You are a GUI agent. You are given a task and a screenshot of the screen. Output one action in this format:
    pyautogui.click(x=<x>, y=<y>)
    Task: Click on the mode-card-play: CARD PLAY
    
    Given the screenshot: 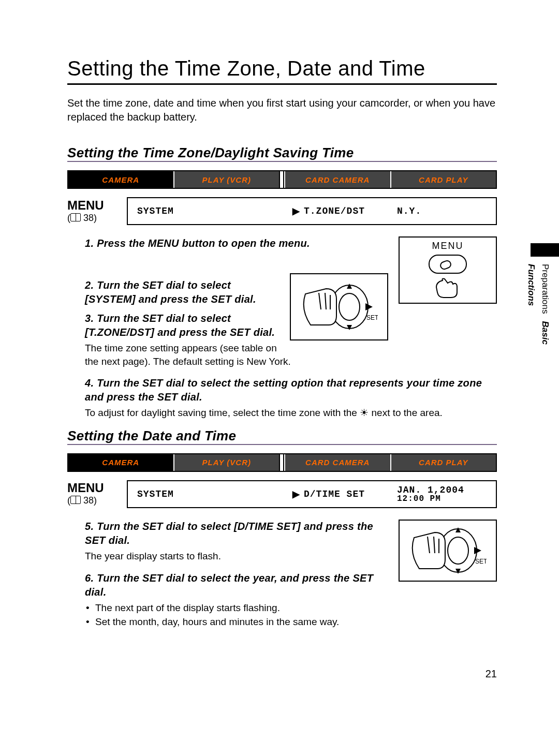 What is the action you would take?
    pyautogui.click(x=443, y=180)
    